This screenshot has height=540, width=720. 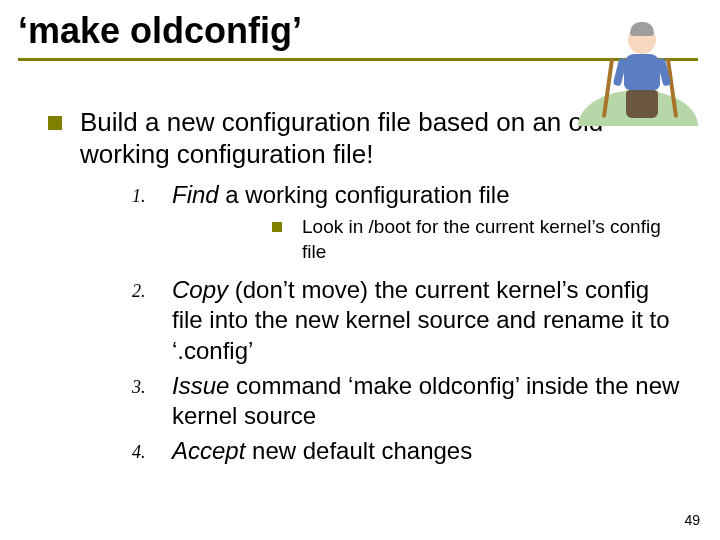 I want to click on item-lead-word: Issue, so click(x=200, y=386).